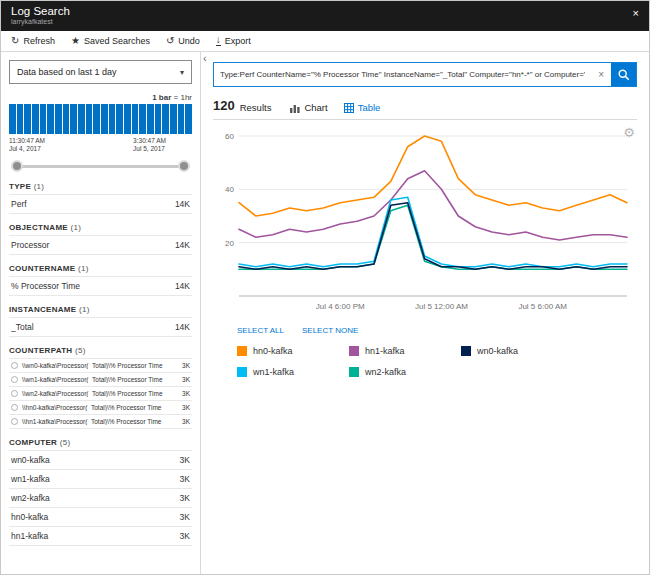  Describe the element at coordinates (110, 41) in the screenshot. I see `saved-searches-button: ★ Saved Searches` at that location.